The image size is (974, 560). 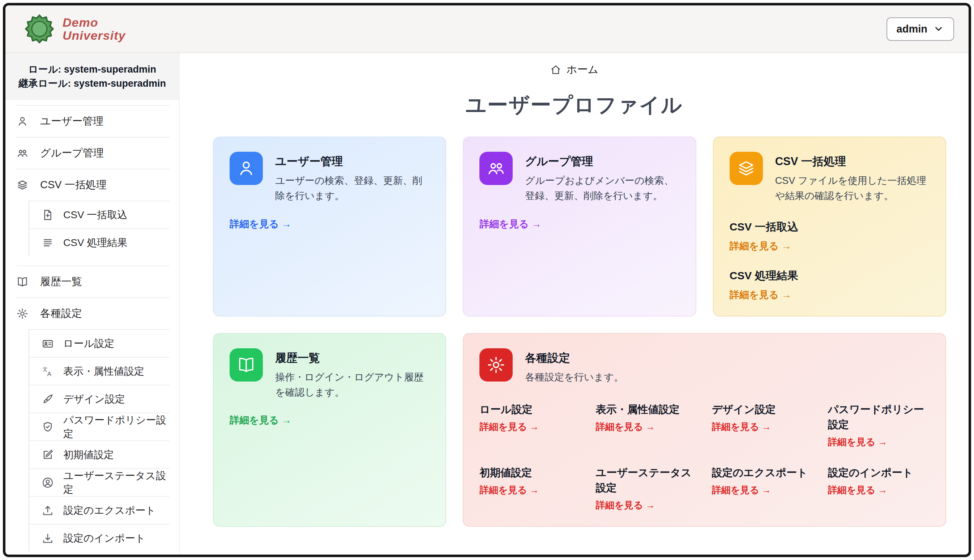 I want to click on sidebar-item-label: 履歴一覧, so click(x=61, y=282).